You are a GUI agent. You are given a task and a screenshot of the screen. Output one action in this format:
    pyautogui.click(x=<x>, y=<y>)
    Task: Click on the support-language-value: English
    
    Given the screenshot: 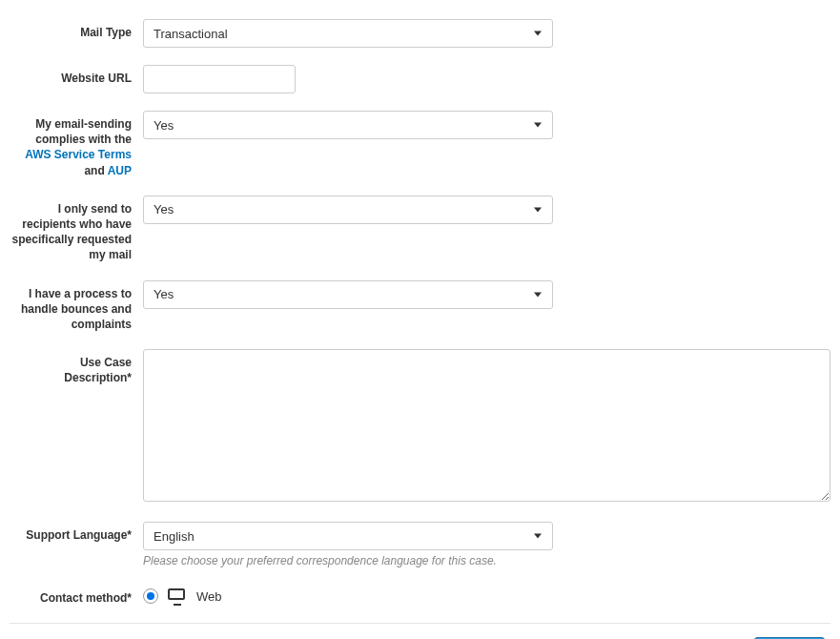 What is the action you would take?
    pyautogui.click(x=174, y=536)
    